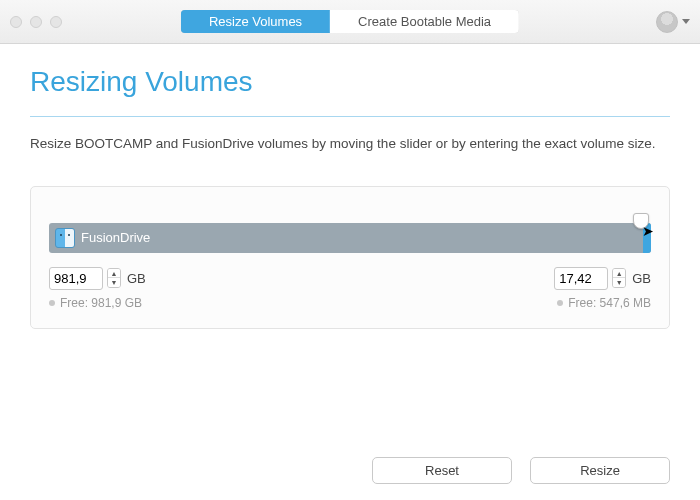  What do you see at coordinates (641, 221) in the screenshot?
I see `slider-handle` at bounding box center [641, 221].